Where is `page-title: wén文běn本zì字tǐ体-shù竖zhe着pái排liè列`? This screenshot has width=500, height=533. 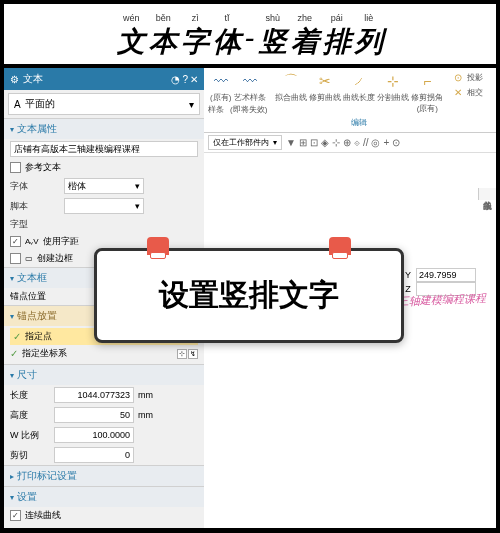 page-title: wén文běn本zì字tǐ体-shù竖zhe着pái排liè列 is located at coordinates (250, 34).